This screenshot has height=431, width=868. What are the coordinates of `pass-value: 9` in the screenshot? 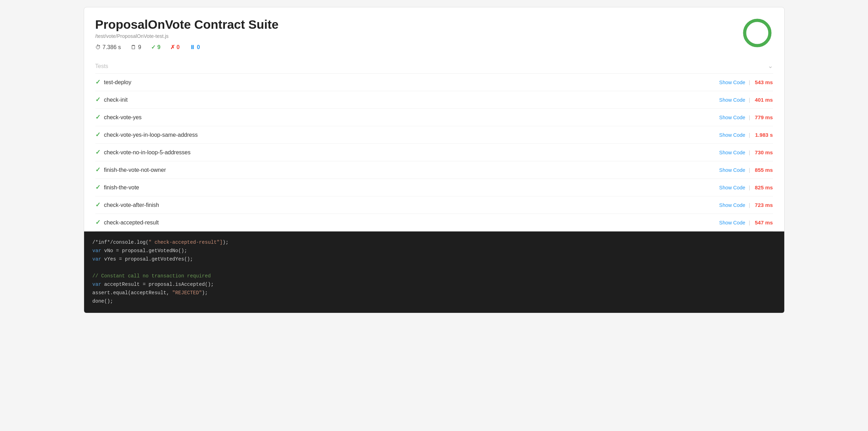 It's located at (159, 47).